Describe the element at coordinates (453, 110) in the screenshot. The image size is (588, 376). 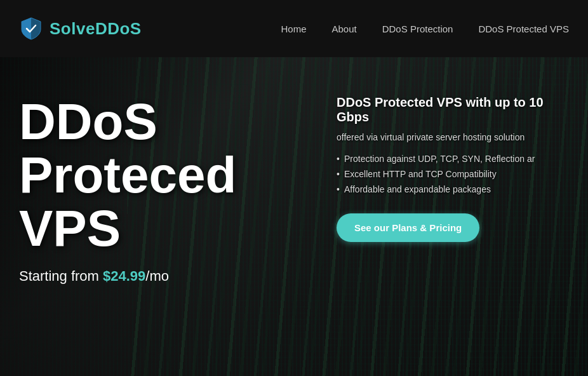
I see `vps-heading: DDoS Protected VPS with up to 10 Gbps` at that location.